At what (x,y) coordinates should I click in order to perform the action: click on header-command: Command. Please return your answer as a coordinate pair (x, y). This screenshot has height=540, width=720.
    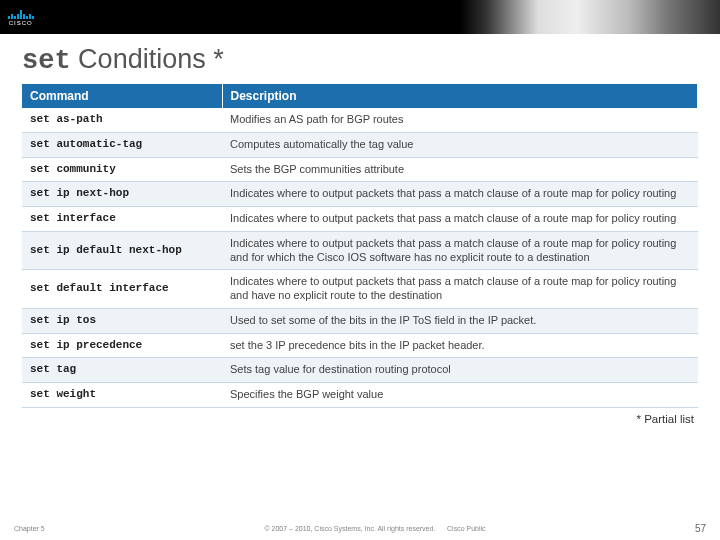
    Looking at the image, I should click on (122, 96).